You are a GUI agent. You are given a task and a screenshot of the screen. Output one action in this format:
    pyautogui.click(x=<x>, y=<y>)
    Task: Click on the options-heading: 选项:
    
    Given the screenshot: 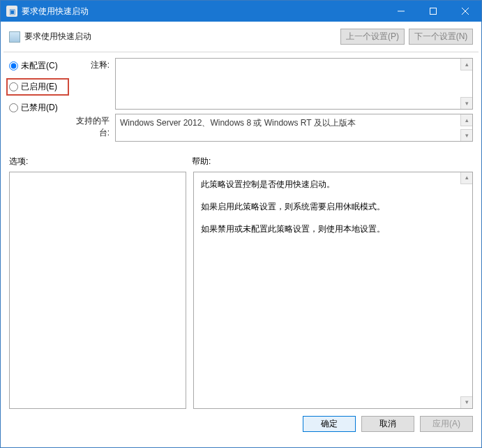 What is the action you would take?
    pyautogui.click(x=100, y=162)
    